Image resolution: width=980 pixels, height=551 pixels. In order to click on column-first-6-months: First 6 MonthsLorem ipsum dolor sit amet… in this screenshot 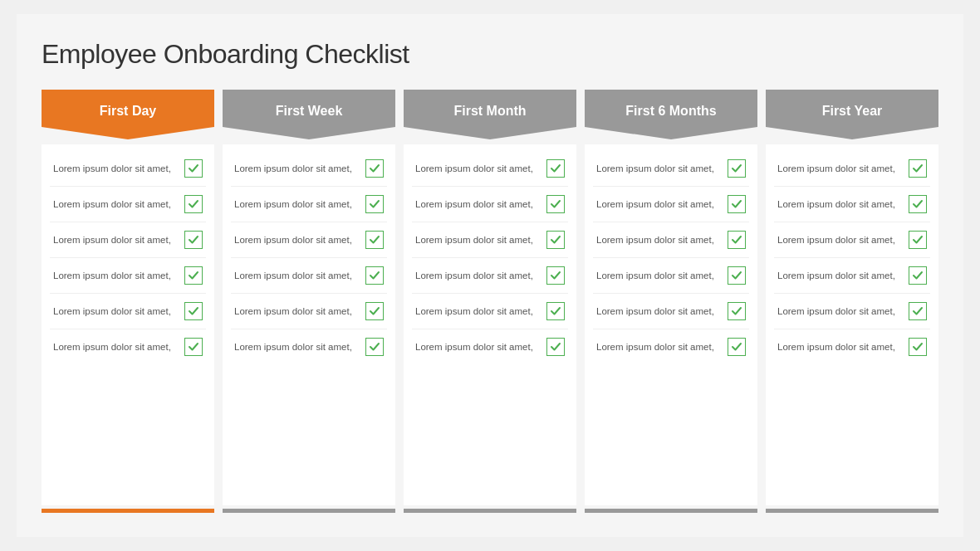, I will do `click(671, 301)`.